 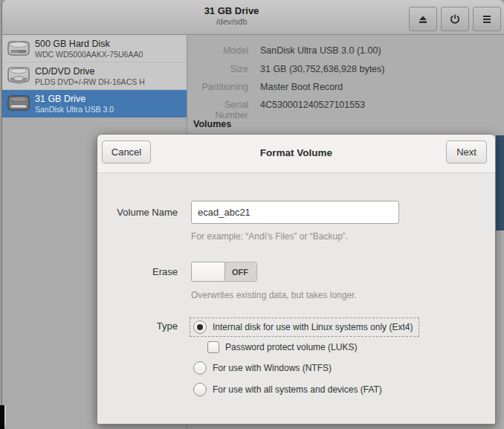 What do you see at coordinates (312, 105) in the screenshot?
I see `detail-value: 4C530001240527101553` at bounding box center [312, 105].